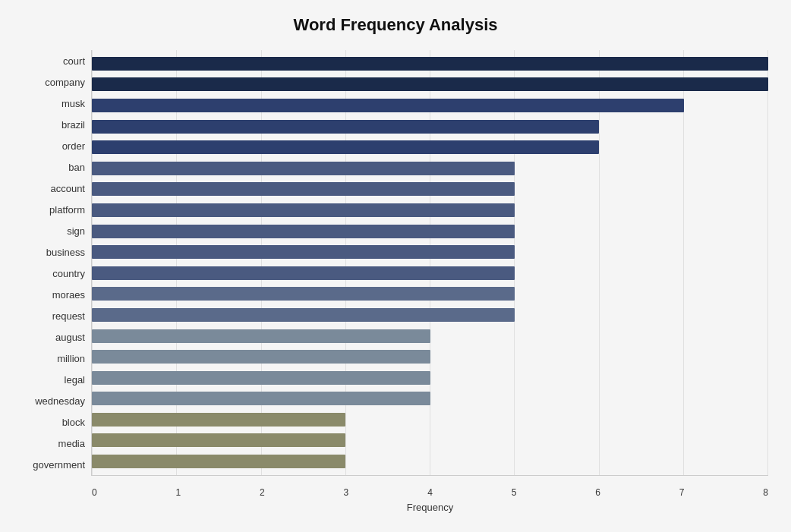  Describe the element at coordinates (346, 493) in the screenshot. I see `x-tick: 3` at that location.